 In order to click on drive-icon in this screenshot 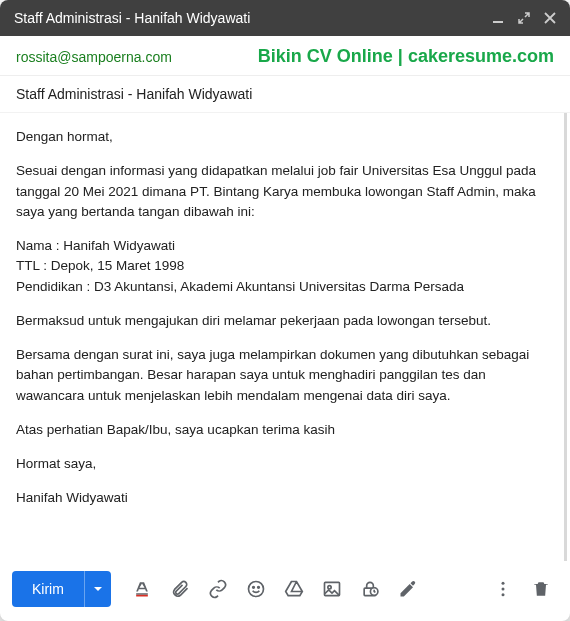, I will do `click(294, 589)`.